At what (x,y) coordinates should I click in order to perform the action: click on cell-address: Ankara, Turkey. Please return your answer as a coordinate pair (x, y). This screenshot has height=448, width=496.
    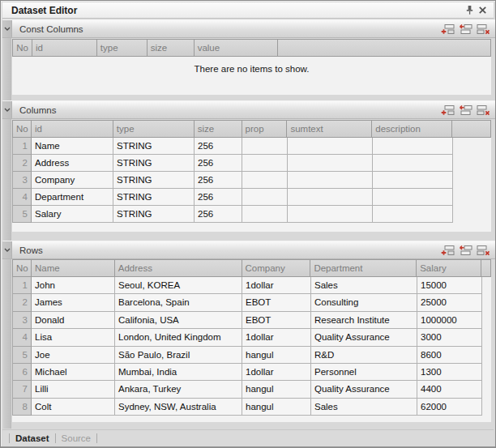
    Looking at the image, I should click on (178, 389).